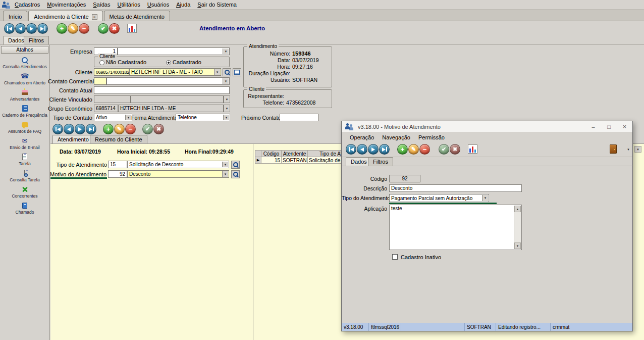  Describe the element at coordinates (66, 16) in the screenshot. I see `tab-atendimento-cliente: Atendimento à Cliente ×` at that location.